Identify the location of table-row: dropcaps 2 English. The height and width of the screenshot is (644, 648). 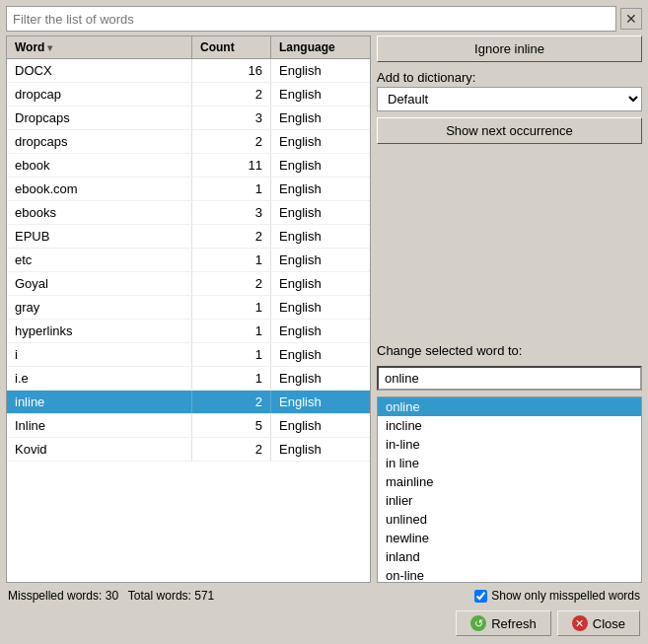
(188, 142).